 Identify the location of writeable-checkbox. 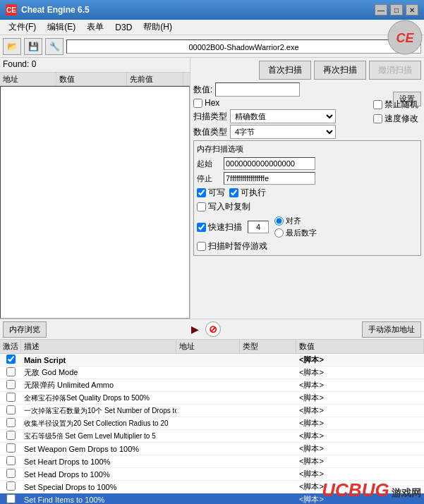
(202, 193).